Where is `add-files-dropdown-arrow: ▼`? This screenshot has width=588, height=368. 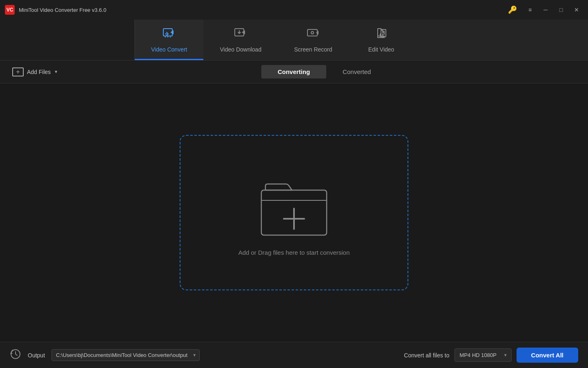
add-files-dropdown-arrow: ▼ is located at coordinates (56, 72).